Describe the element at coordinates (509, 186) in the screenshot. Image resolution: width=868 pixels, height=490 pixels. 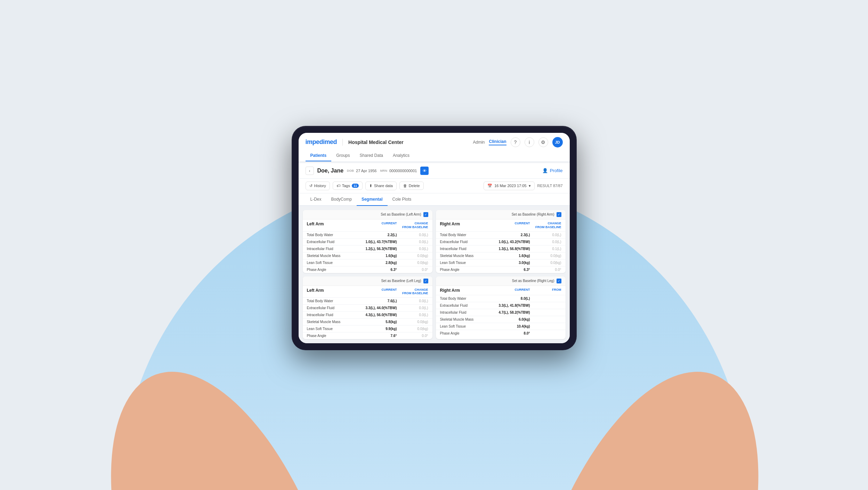
I see `date-selector: 📅 16 Mar 2023 17:05 ▾` at that location.